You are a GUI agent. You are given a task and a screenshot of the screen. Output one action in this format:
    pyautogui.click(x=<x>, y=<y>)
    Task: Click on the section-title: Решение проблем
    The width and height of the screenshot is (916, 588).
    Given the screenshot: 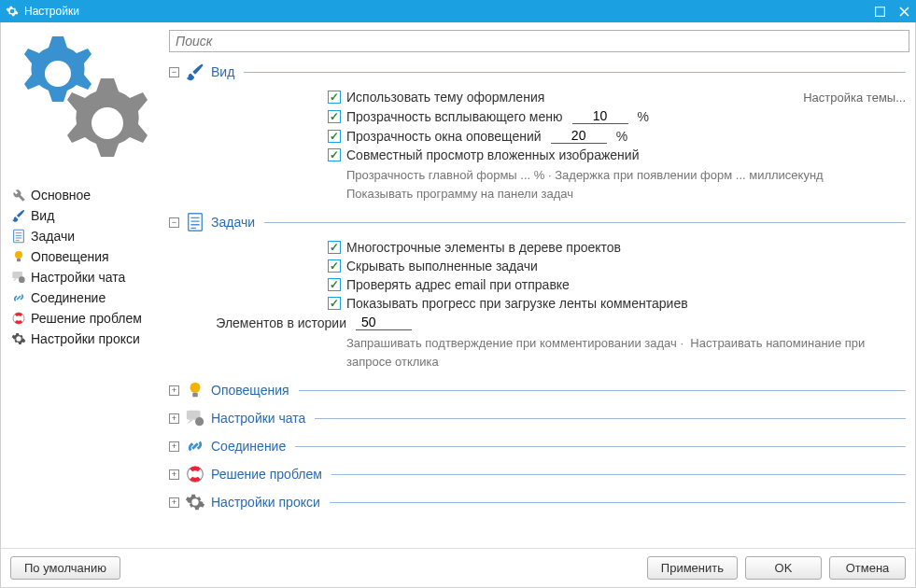 What is the action you would take?
    pyautogui.click(x=267, y=474)
    